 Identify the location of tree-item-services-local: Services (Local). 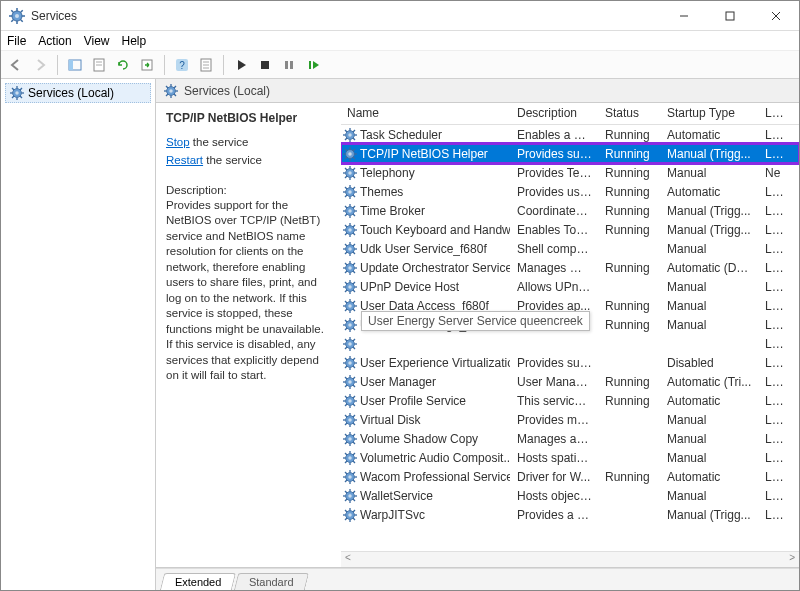
(78, 93).